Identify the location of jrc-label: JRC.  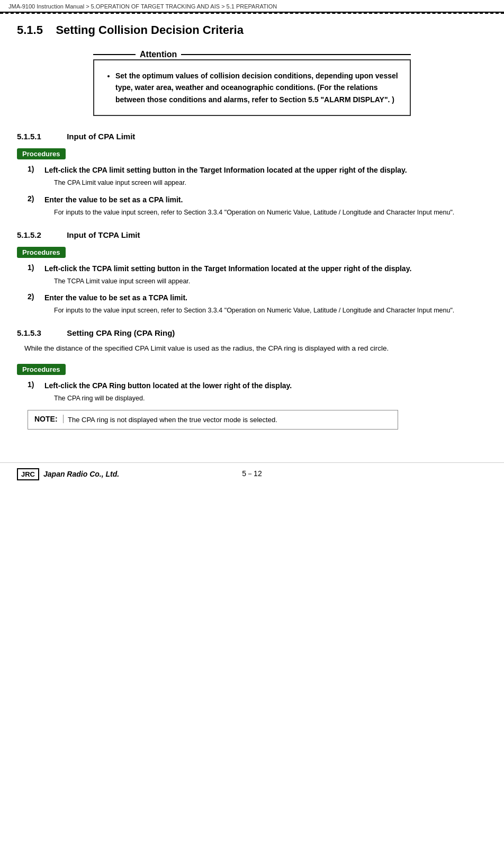
(28, 475).